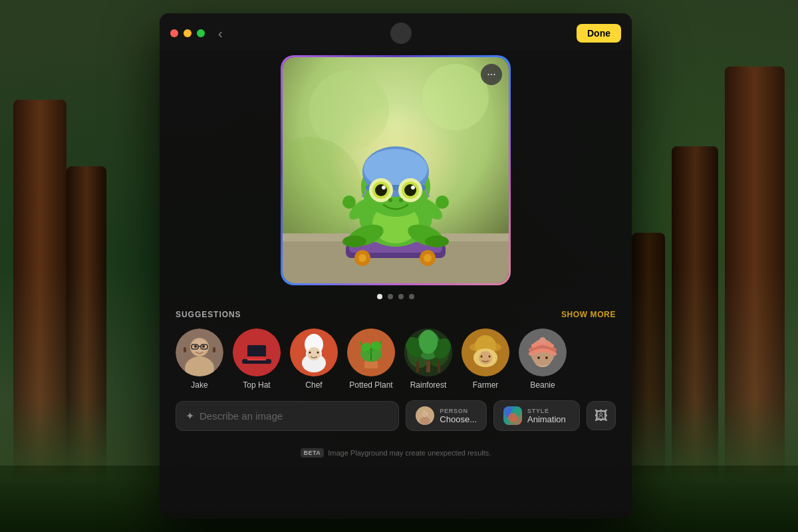 The image size is (798, 532). What do you see at coordinates (396, 315) in the screenshot?
I see `suggestions-header: SUGGESTIONS SHOW MORE` at bounding box center [396, 315].